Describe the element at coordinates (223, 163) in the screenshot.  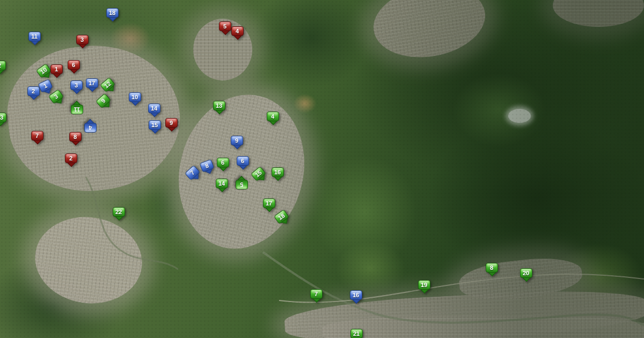
I see `map-marker-green-6: 6` at that location.